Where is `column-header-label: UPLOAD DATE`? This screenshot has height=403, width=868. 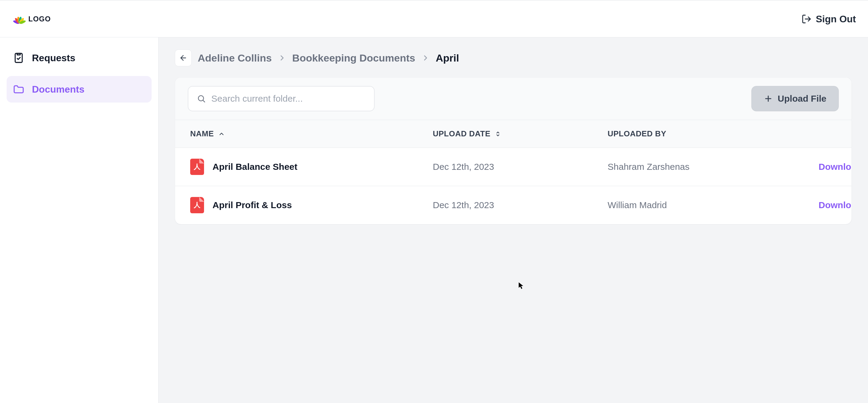 column-header-label: UPLOAD DATE is located at coordinates (462, 134).